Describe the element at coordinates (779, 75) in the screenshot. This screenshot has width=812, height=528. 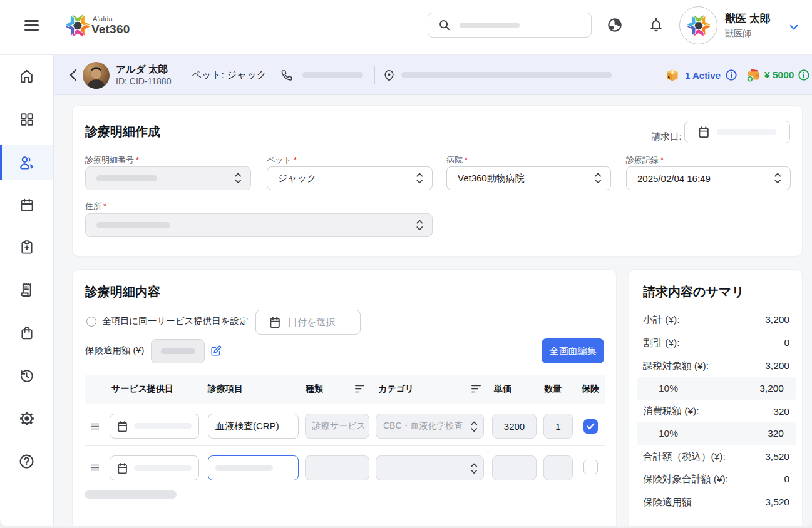
I see `credit-amount: ¥ 5000` at that location.